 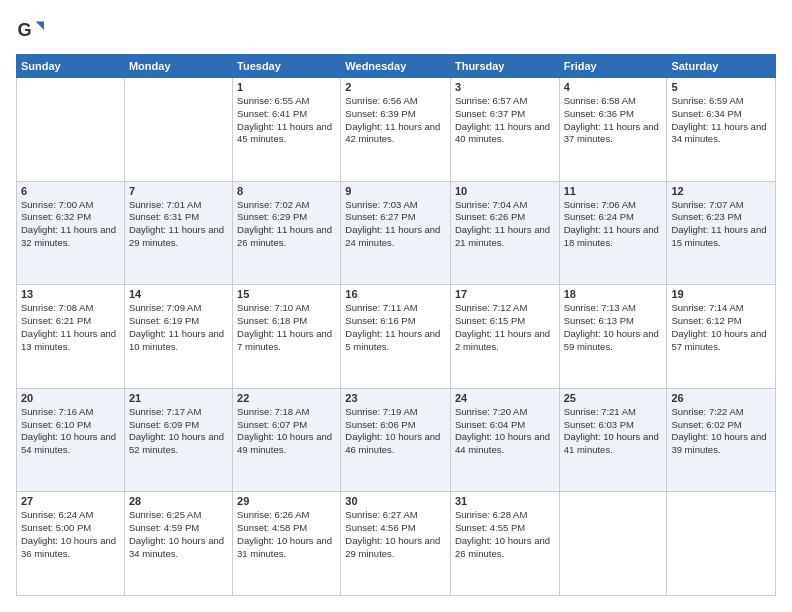 What do you see at coordinates (70, 501) in the screenshot?
I see `day-number: 27` at bounding box center [70, 501].